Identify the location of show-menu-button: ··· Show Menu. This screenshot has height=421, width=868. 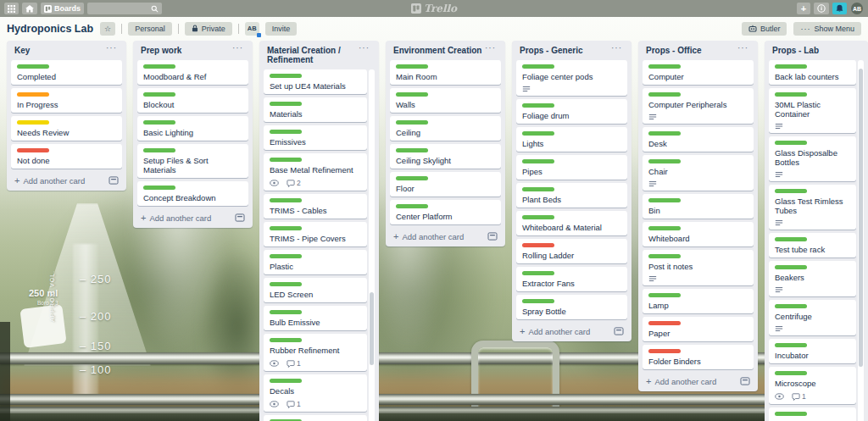
(827, 29).